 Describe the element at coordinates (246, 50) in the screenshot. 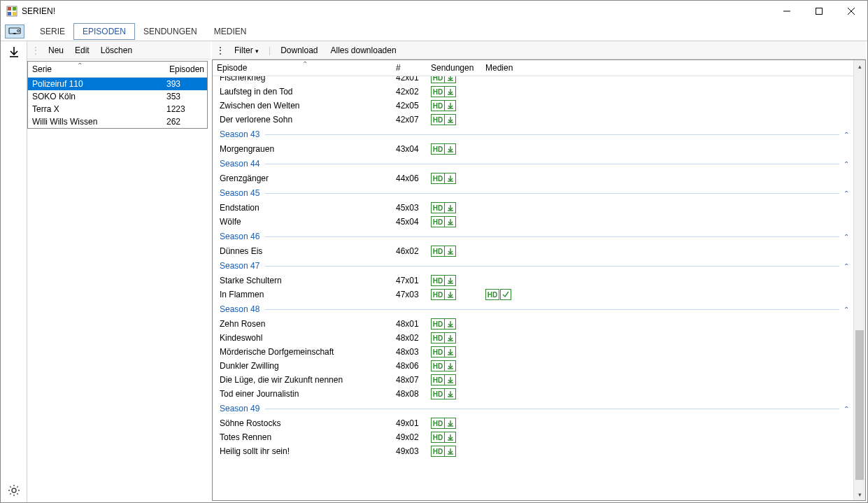

I see `filter-button: Filter ▾` at that location.